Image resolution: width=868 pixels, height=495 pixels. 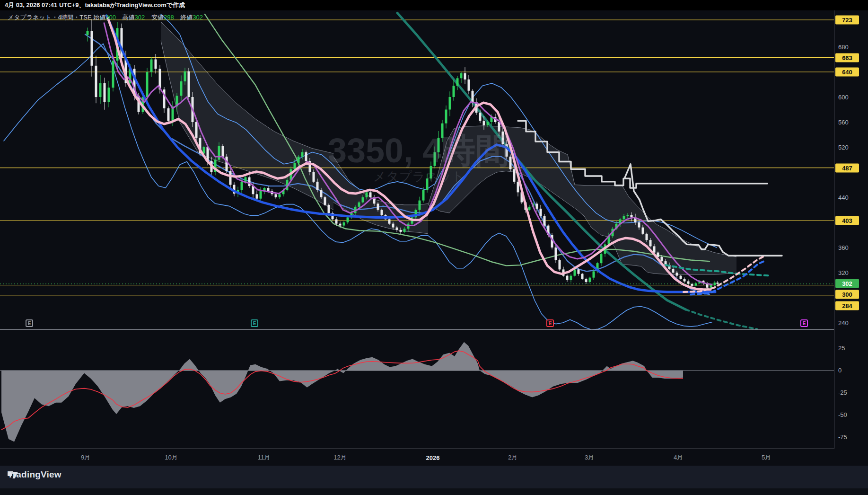 I want to click on bottom-toolbar: TradingView, so click(x=434, y=480).